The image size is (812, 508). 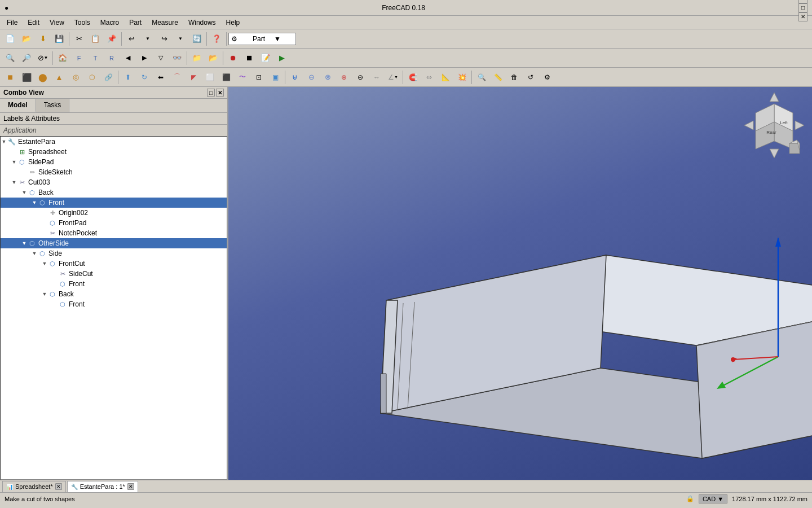 What do you see at coordinates (27, 77) in the screenshot?
I see `cylinder-button: ⬛` at bounding box center [27, 77].